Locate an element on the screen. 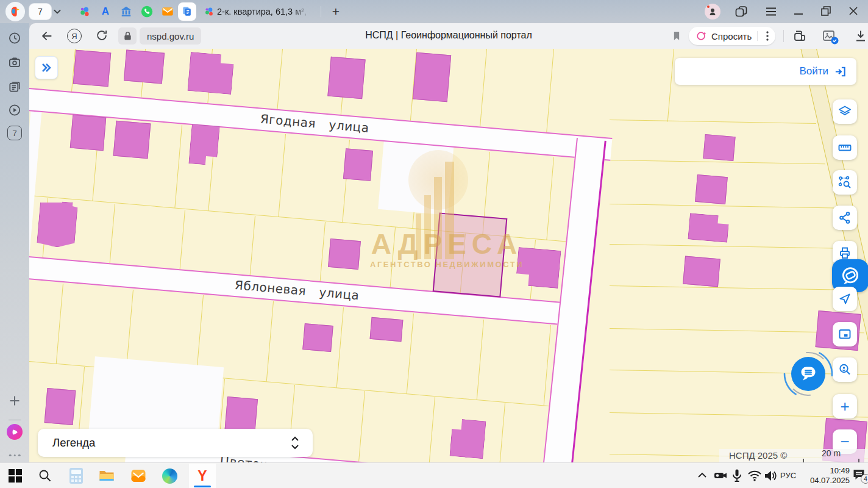  browser-logo-icon is located at coordinates (15, 12).